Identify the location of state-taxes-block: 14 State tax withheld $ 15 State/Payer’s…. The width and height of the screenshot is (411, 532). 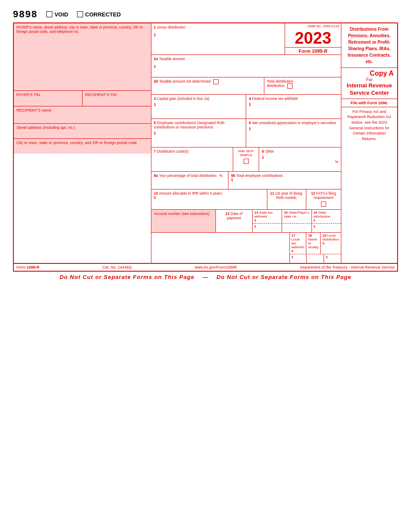
(297, 221).